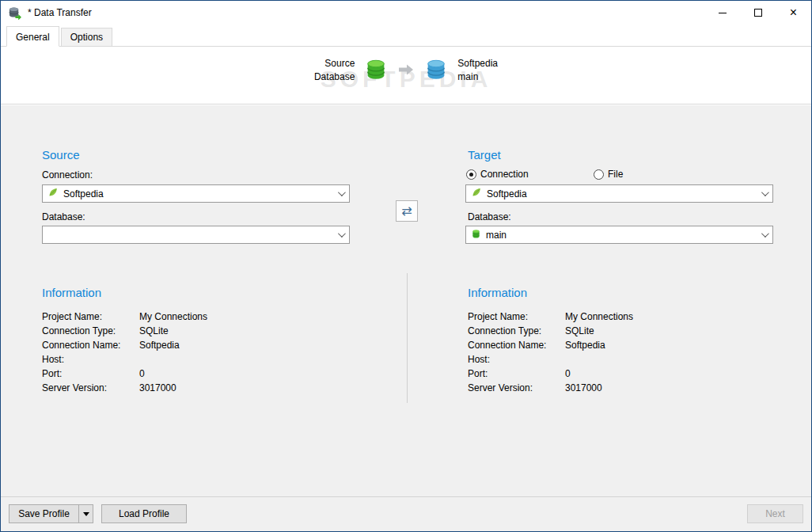 The height and width of the screenshot is (532, 812). What do you see at coordinates (67, 175) in the screenshot?
I see `source-connection-label: Connection:` at bounding box center [67, 175].